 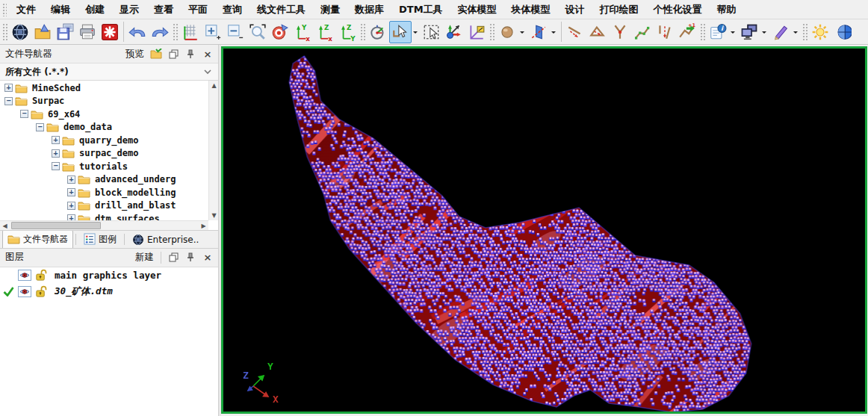 What do you see at coordinates (281, 10) in the screenshot?
I see `menu-item-8: 线文件工具` at bounding box center [281, 10].